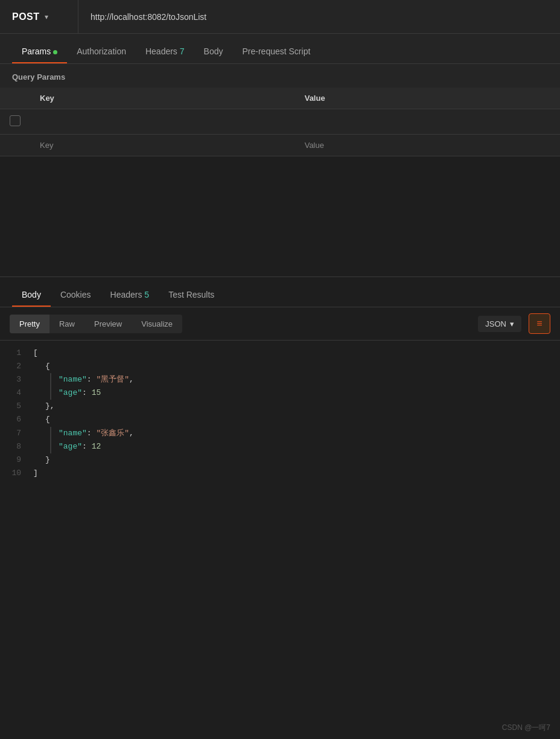 The width and height of the screenshot is (560, 739). I want to click on response-tab-body: Body, so click(31, 294).